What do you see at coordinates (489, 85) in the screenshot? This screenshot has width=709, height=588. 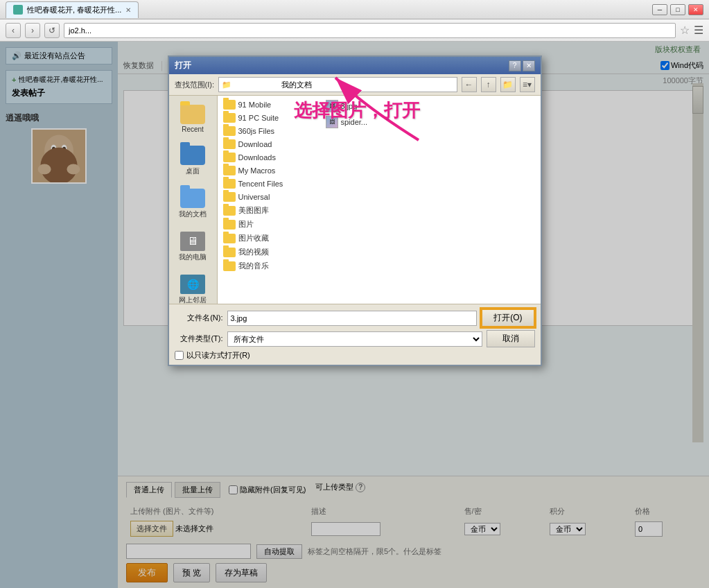 I see `nav-up-btn: ↑` at bounding box center [489, 85].